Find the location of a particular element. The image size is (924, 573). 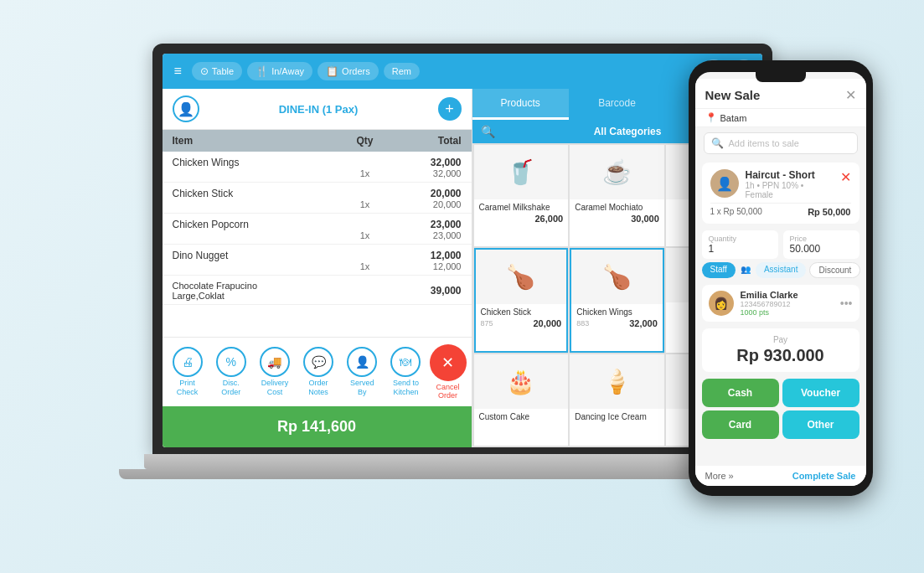

product-image: 🥤 is located at coordinates (521, 173).